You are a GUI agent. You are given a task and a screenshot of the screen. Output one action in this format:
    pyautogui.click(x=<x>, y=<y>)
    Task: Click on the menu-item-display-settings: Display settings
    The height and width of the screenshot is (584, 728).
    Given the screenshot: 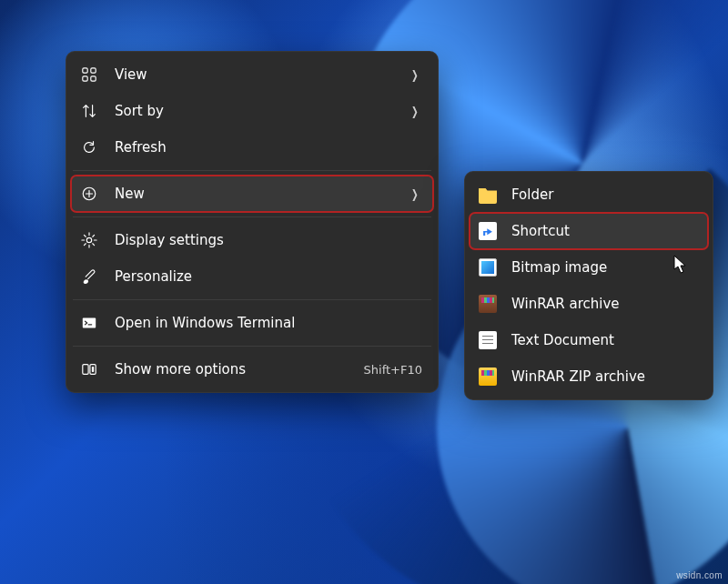 What is the action you would take?
    pyautogui.click(x=252, y=240)
    